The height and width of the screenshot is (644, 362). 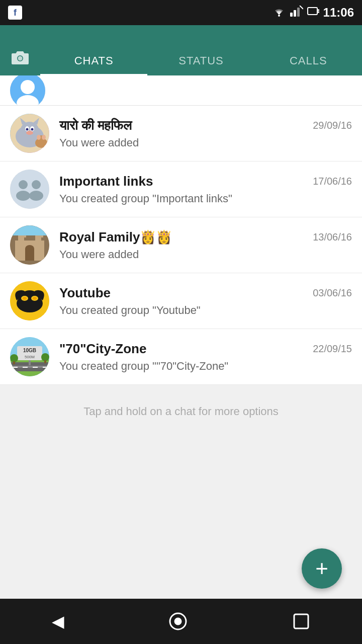 What do you see at coordinates (30, 350) in the screenshot?
I see `svg-text: 10GB` at bounding box center [30, 350].